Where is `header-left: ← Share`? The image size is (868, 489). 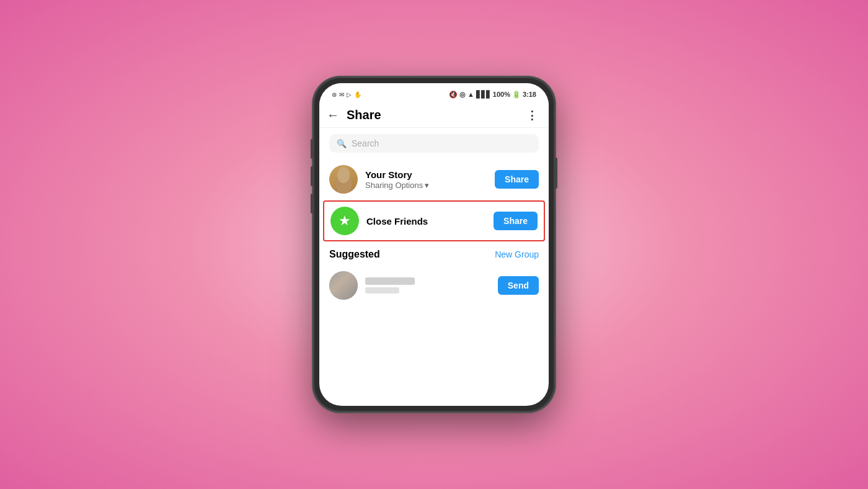
header-left: ← Share is located at coordinates (354, 115).